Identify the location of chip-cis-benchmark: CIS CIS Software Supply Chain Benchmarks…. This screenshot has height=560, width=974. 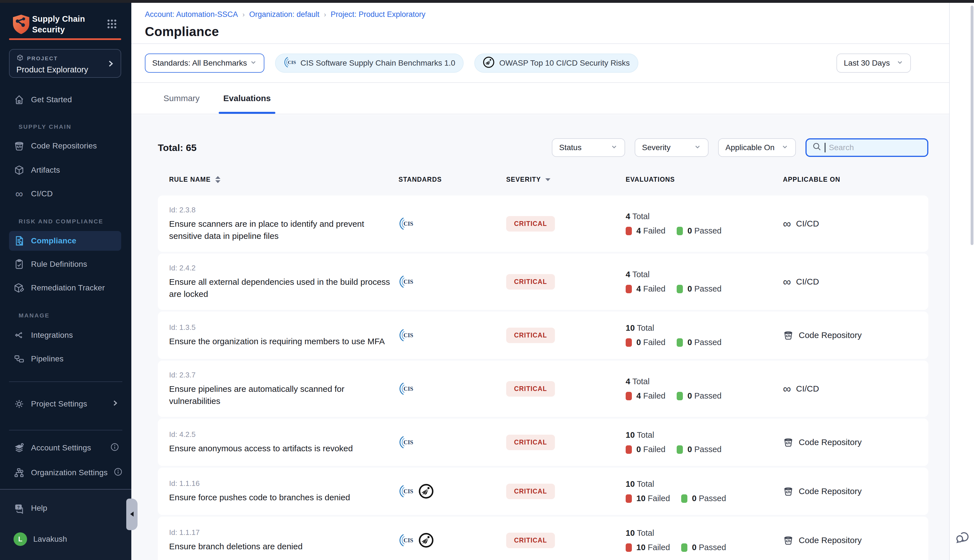
(369, 63).